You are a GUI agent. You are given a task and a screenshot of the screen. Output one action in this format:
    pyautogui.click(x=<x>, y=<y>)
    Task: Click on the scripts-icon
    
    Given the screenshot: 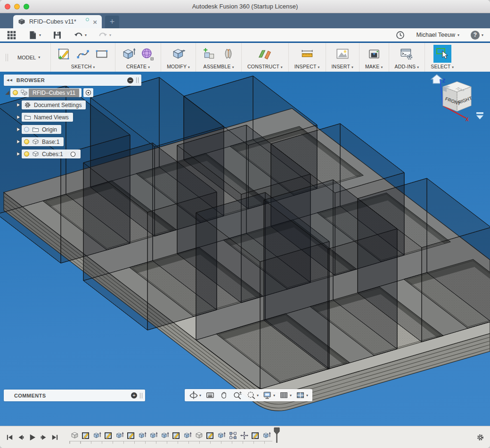 What is the action you would take?
    pyautogui.click(x=407, y=54)
    